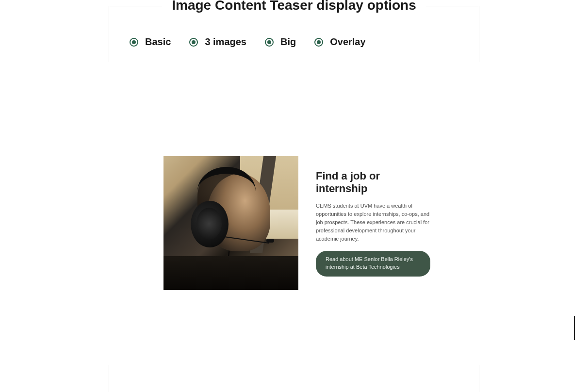 This screenshot has height=392, width=588. Describe the element at coordinates (373, 223) in the screenshot. I see `teaser-text-block: Find a job or internship CEMS students a…` at that location.